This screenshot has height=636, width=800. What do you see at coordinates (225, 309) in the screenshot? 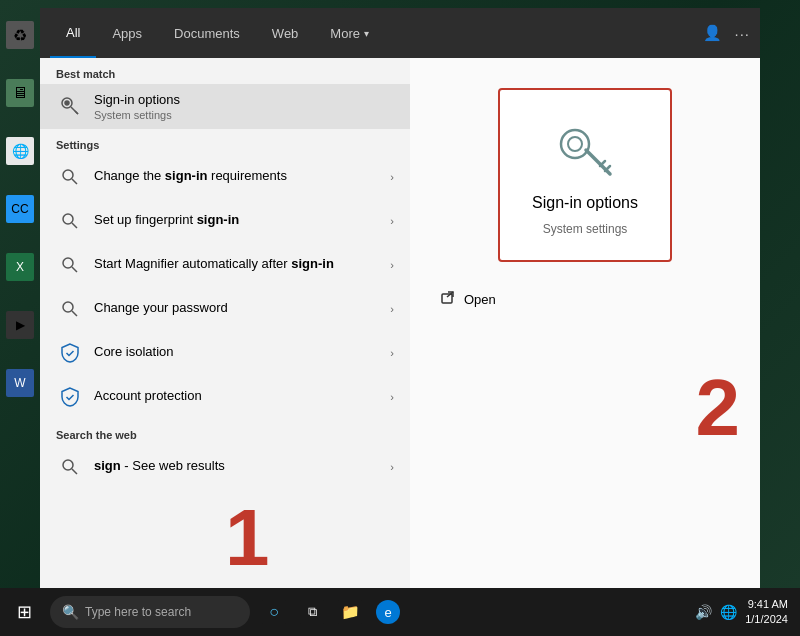
I see `settings-item-password: Change your password ›` at bounding box center [225, 309].